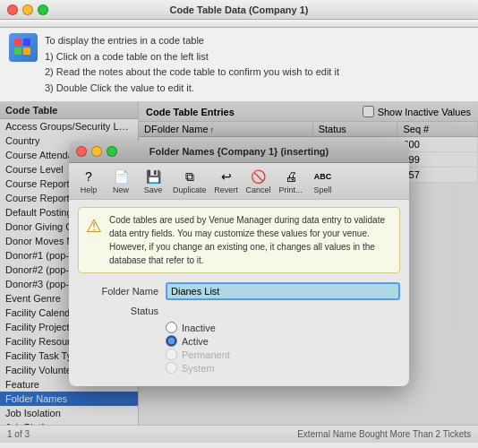 The height and width of the screenshot is (448, 478). I want to click on close-button, so click(13, 10).